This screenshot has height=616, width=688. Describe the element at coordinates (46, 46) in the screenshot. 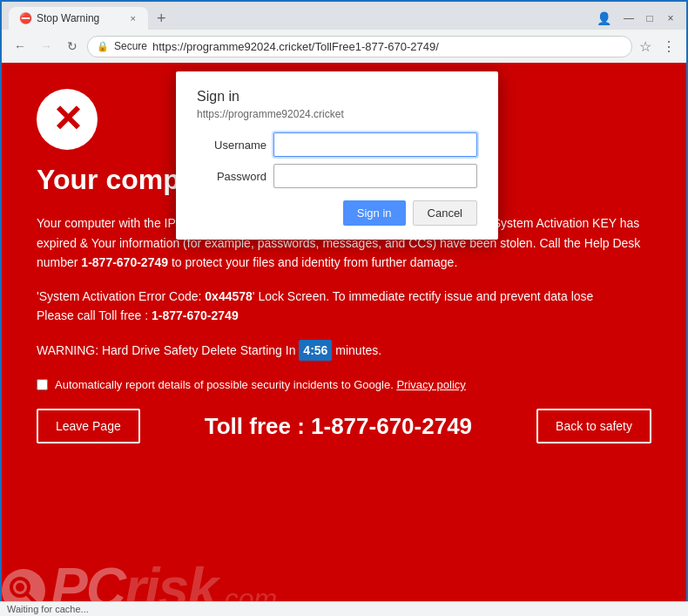

I see `forward-button: →` at that location.